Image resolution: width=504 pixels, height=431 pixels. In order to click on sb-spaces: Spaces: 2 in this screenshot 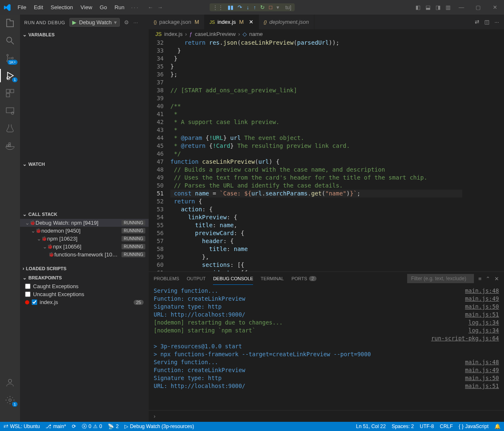, I will do `click(403, 426)`.